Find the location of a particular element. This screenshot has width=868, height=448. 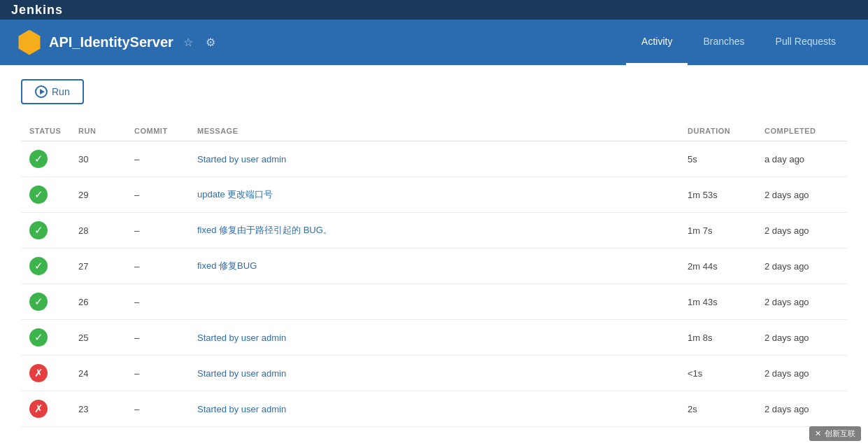

build-message is located at coordinates (434, 302).